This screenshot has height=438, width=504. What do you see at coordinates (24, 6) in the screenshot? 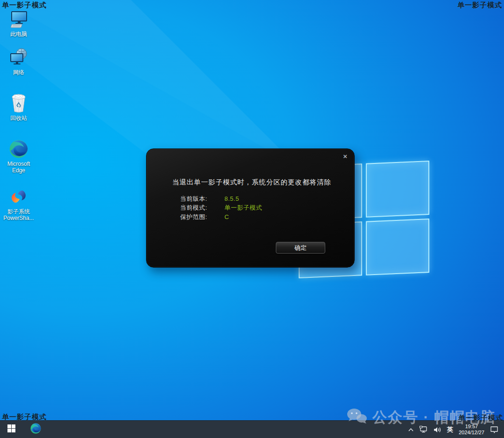
I see `watermark-top-left: 单一影子模式` at bounding box center [24, 6].